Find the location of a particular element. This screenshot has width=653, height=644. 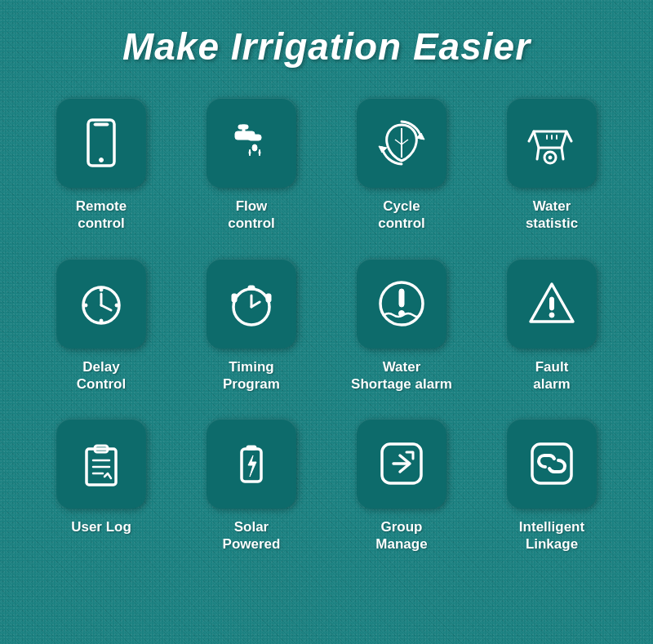

intelligent-linkage-icon-box is located at coordinates (552, 464).